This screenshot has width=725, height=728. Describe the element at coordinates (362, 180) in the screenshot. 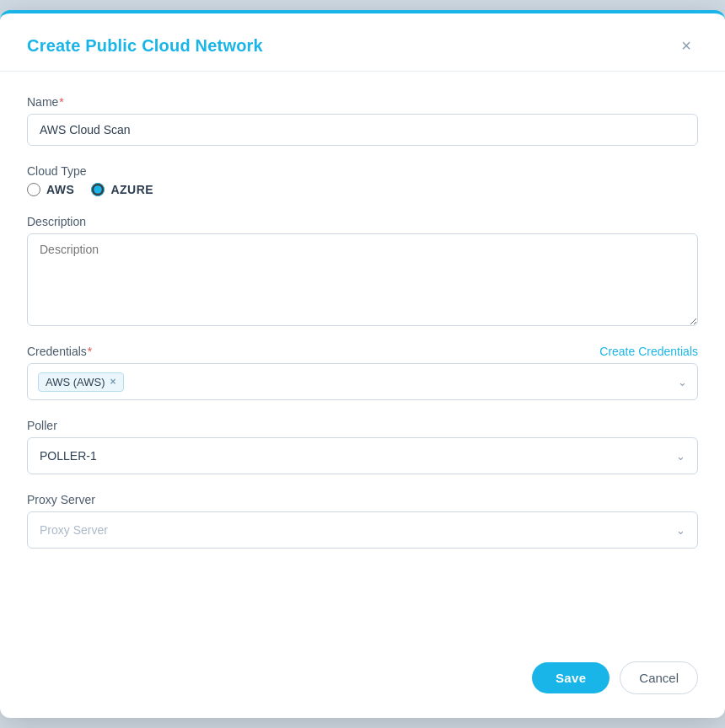

I see `cloud-type-field-group: Cloud Type AWS AZURE` at that location.